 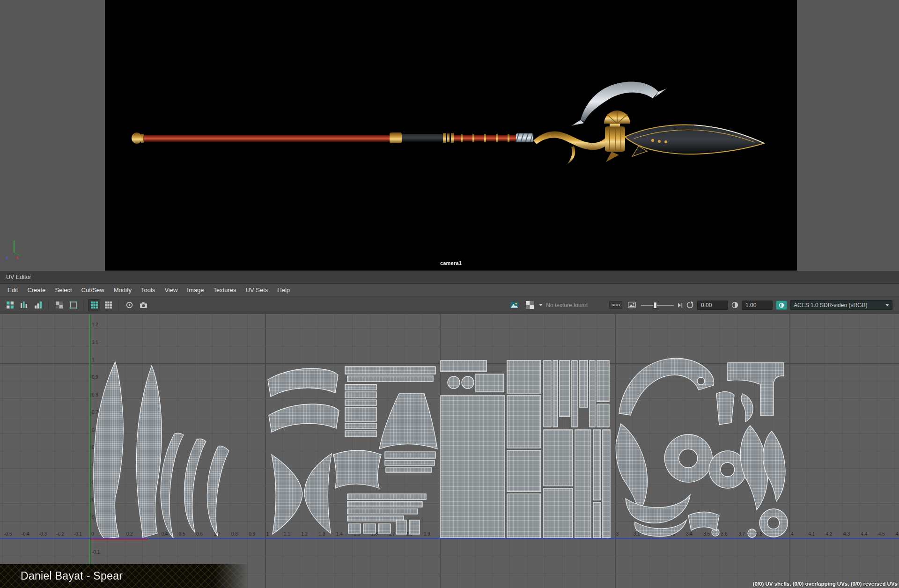 What do you see at coordinates (93, 290) in the screenshot?
I see `menu-cut-sew: Cut/Sew` at bounding box center [93, 290].